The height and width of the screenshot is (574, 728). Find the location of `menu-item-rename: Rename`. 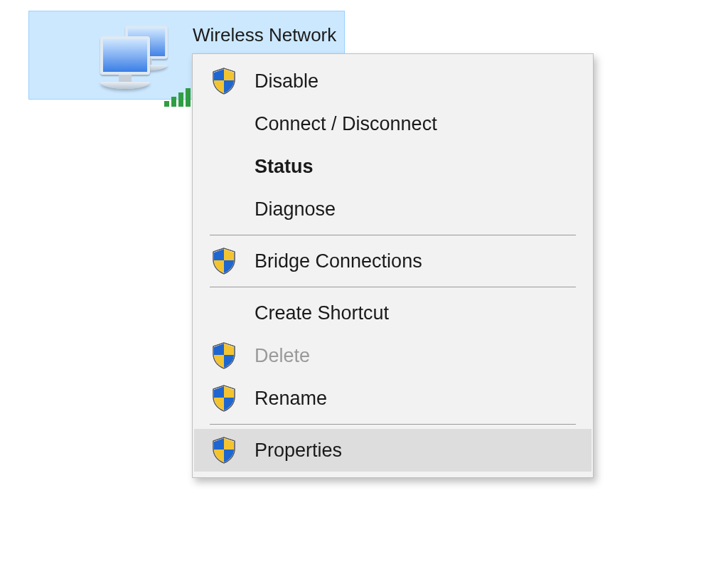

menu-item-rename: Rename is located at coordinates (392, 398).